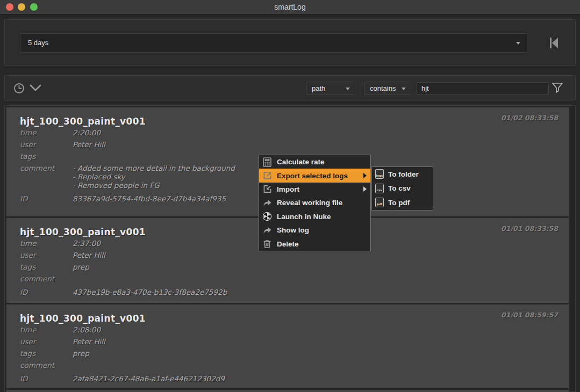  What do you see at coordinates (402, 188) in the screenshot?
I see `export-submenu: logs To folder csv To csv pdf To pdf` at bounding box center [402, 188].